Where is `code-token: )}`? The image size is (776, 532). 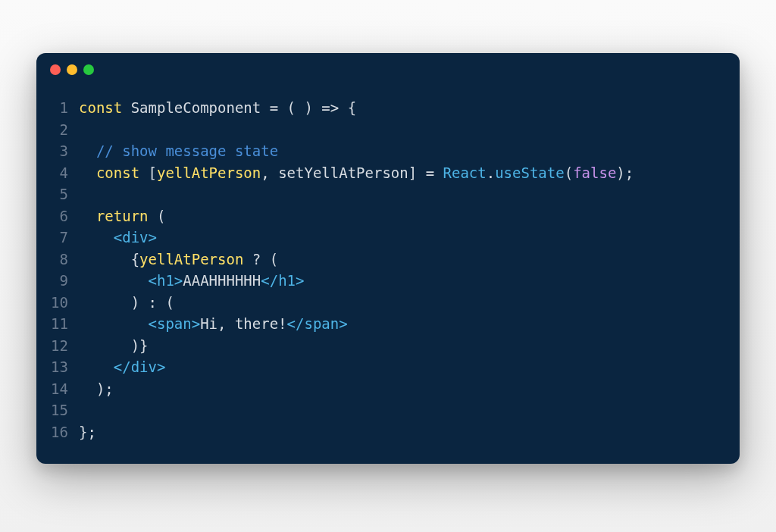
code-token: )} is located at coordinates (114, 346).